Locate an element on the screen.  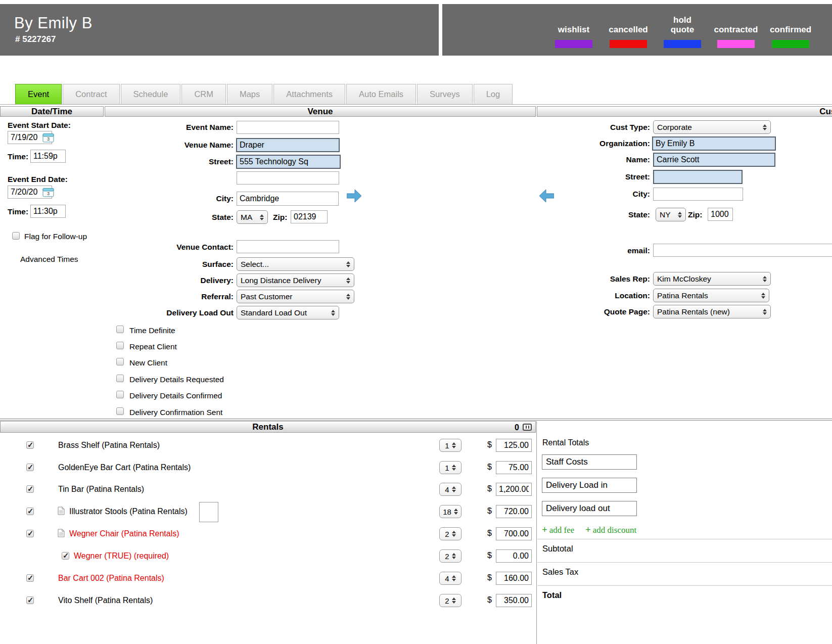
rental-item-name: Bar Cart 002 (Patina Rentals) is located at coordinates (111, 578).